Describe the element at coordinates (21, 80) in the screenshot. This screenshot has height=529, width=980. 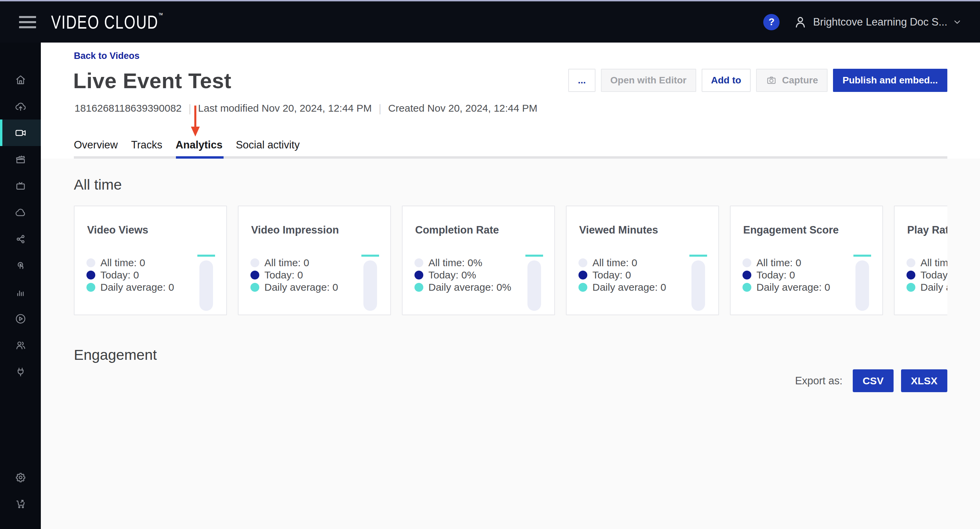
I see `sidebar-item-home` at that location.